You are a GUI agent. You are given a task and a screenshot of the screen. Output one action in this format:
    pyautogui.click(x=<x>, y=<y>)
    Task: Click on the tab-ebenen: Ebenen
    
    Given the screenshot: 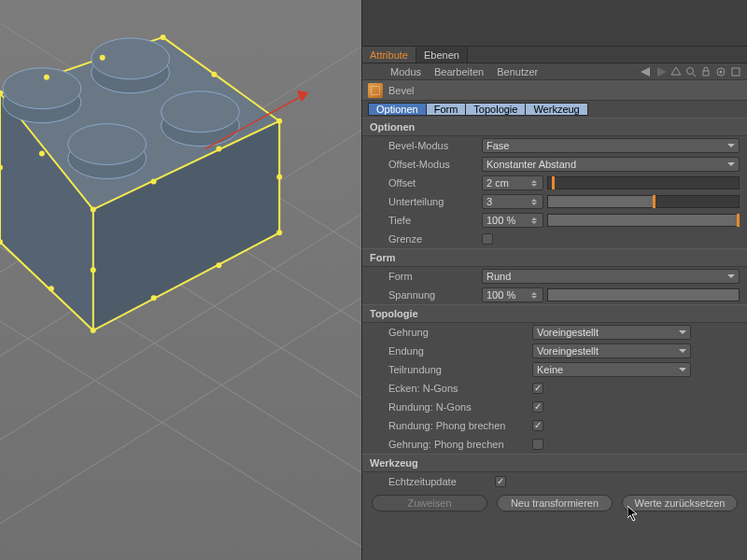 What is the action you would take?
    pyautogui.click(x=443, y=54)
    